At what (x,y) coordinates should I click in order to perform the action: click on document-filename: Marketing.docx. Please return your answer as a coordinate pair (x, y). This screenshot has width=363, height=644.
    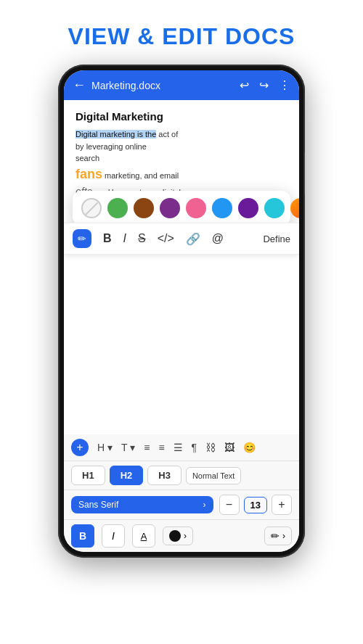
    Looking at the image, I should click on (163, 86).